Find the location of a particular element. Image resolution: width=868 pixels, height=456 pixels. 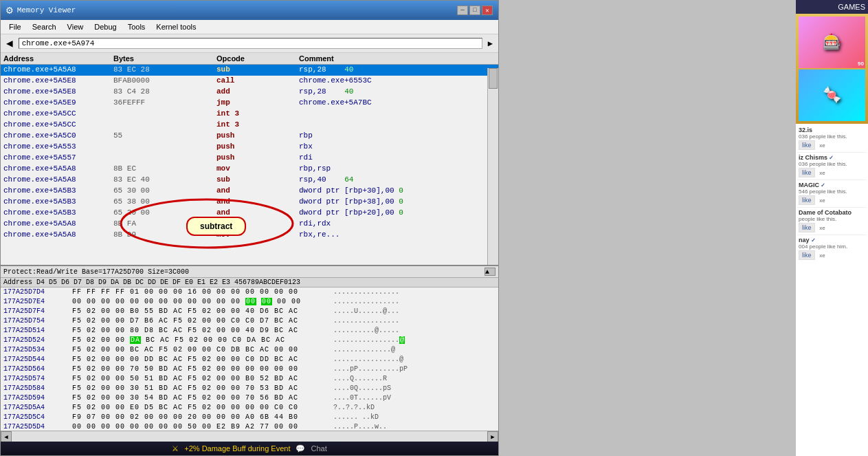

scrollbar-thumb is located at coordinates (493, 78).